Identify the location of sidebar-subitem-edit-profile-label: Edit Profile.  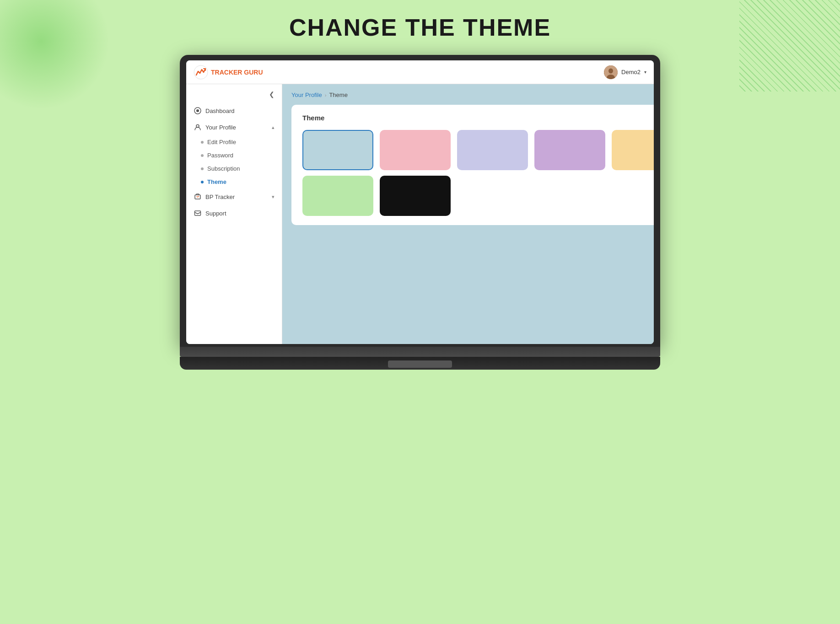
(221, 142).